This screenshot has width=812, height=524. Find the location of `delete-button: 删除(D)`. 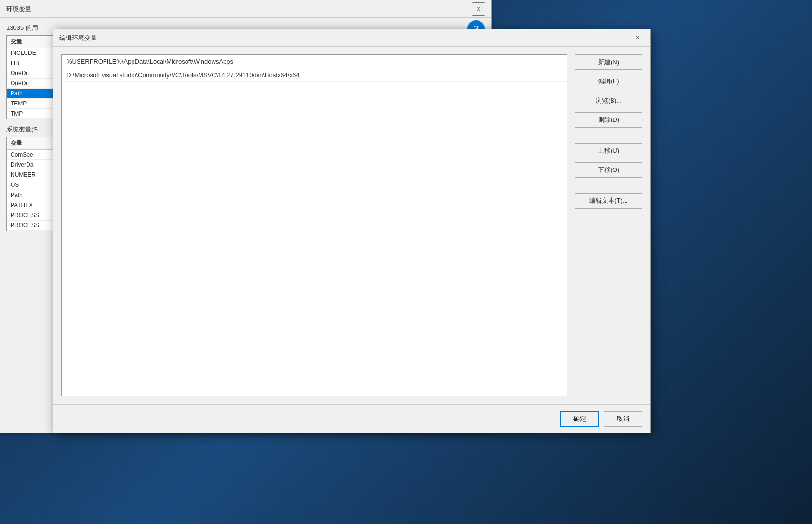

delete-button: 删除(D) is located at coordinates (609, 120).